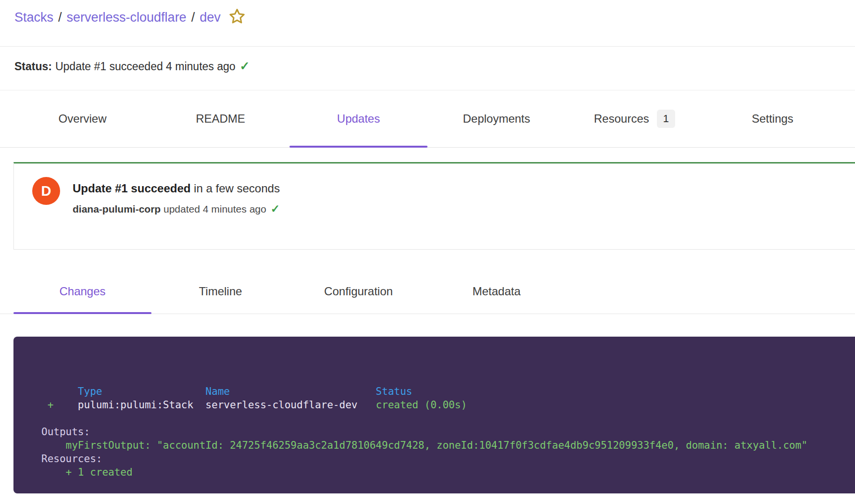 This screenshot has height=504, width=855. Describe the element at coordinates (60, 405) in the screenshot. I see `terminal-text: +` at that location.